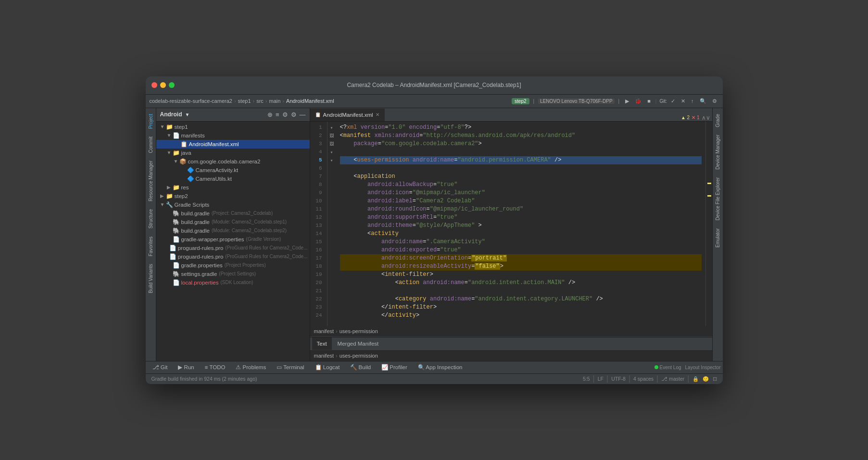 This screenshot has height=460, width=868. I want to click on tree-item-step1: ▼ 📁 step1, so click(233, 127).